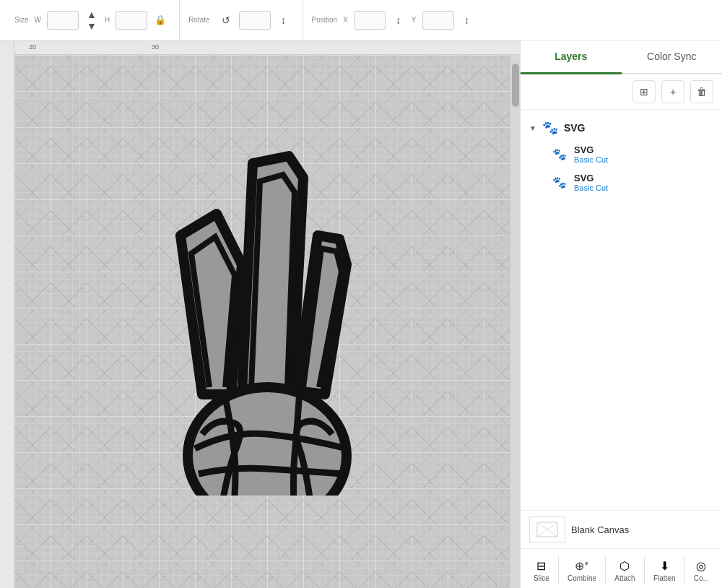  I want to click on height-up-icon: ▲▼, so click(92, 20).